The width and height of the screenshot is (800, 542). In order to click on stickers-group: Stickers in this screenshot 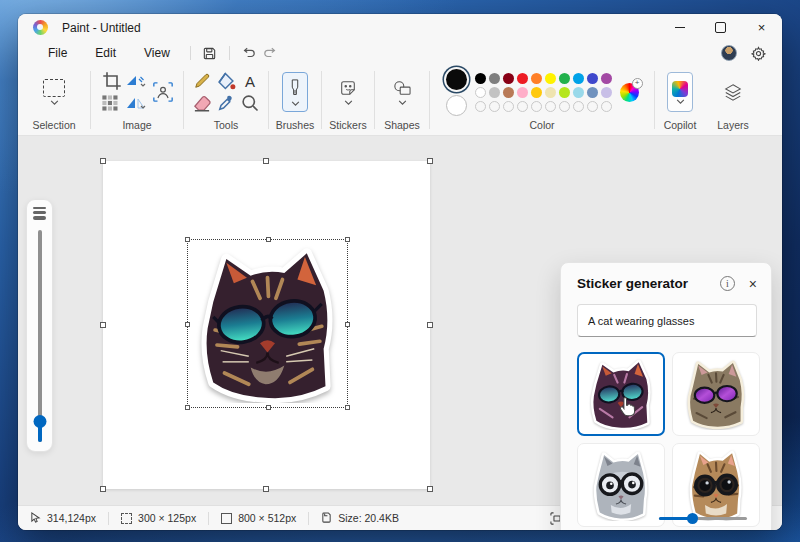, I will do `click(348, 100)`.